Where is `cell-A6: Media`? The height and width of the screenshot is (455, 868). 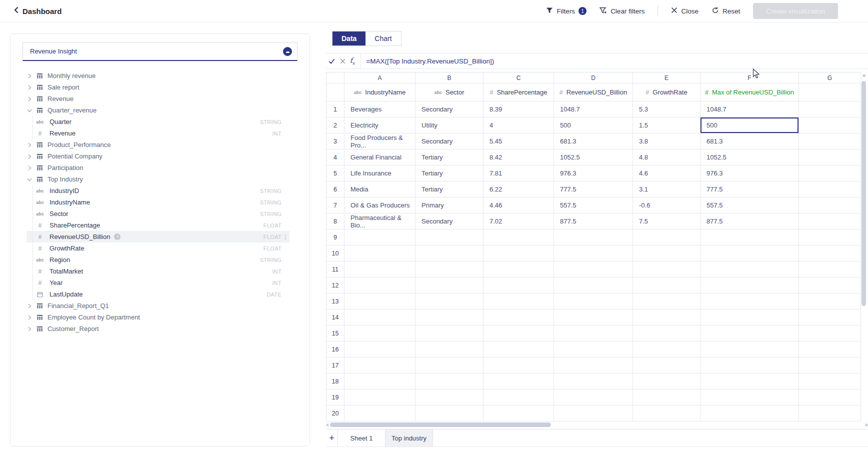 cell-A6: Media is located at coordinates (380, 190).